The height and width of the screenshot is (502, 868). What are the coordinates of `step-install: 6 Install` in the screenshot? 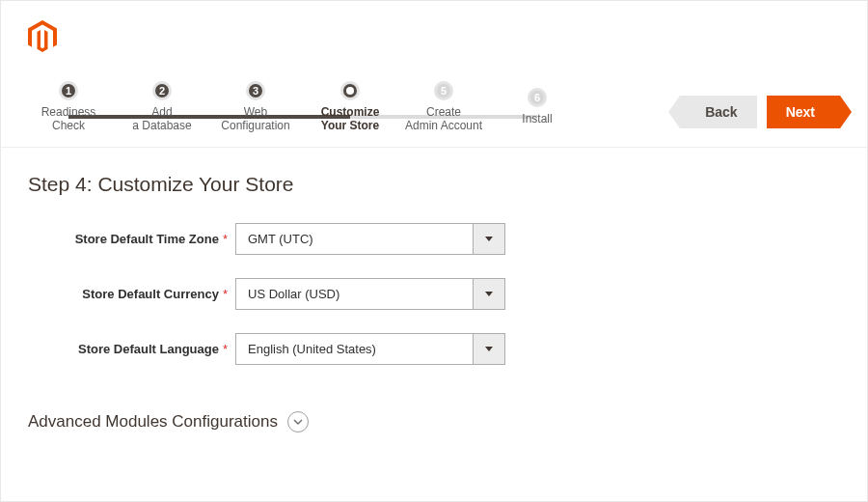 It's located at (537, 107).